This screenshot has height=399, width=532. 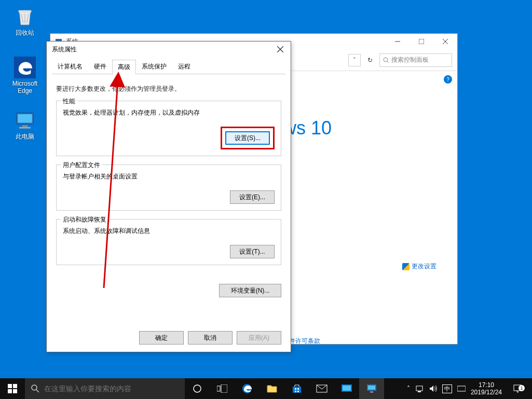 What do you see at coordinates (447, 389) in the screenshot?
I see `ime-indicator: 中` at bounding box center [447, 389].